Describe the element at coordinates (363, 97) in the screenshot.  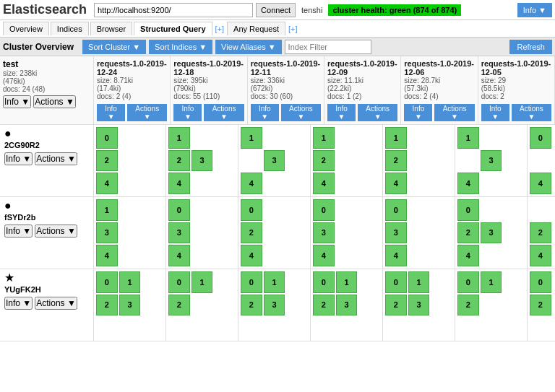
I see `idx-docs-3: docs: 1 (2)` at that location.